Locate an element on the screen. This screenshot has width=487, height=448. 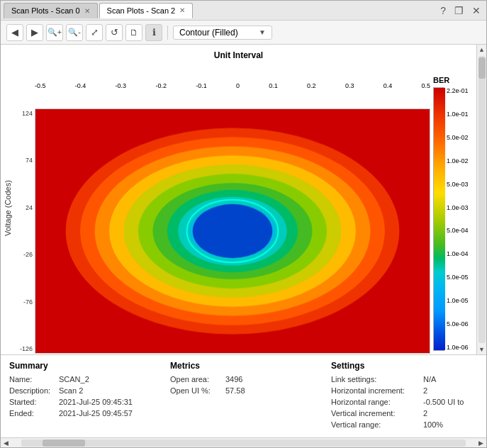
summary-row-name: Name: SCAN_2 is located at coordinates (82, 379).